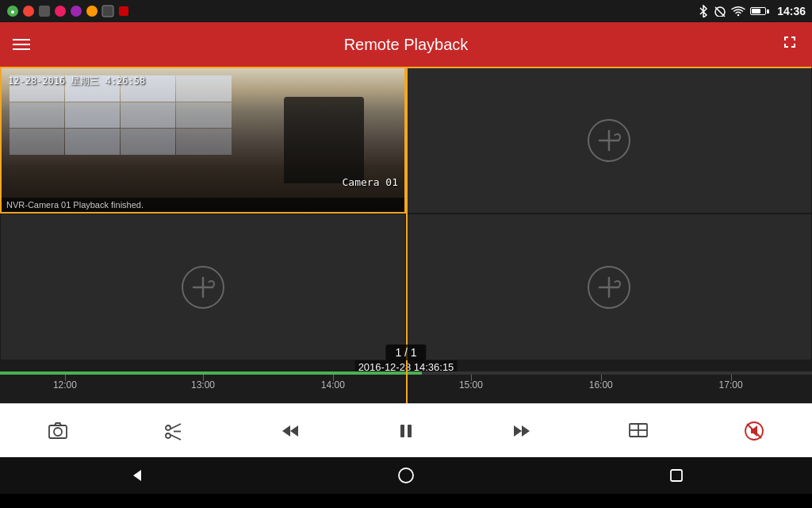 The image size is (812, 508). What do you see at coordinates (720, 11) in the screenshot?
I see `signal-off-icon` at bounding box center [720, 11].